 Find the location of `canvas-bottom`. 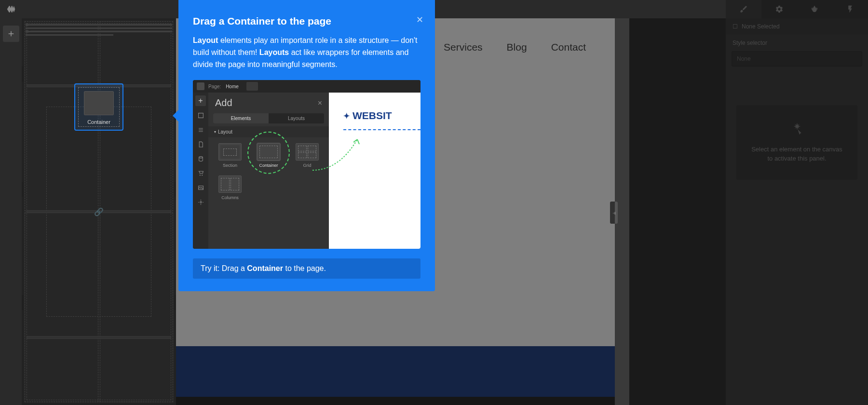

canvas-bottom is located at coordinates (395, 401).